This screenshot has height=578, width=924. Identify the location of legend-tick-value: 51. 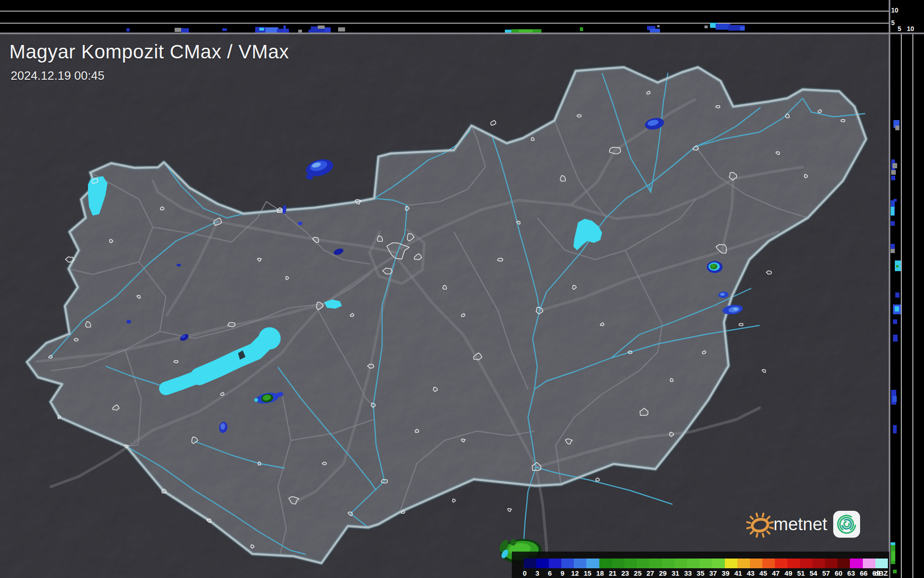
(801, 573).